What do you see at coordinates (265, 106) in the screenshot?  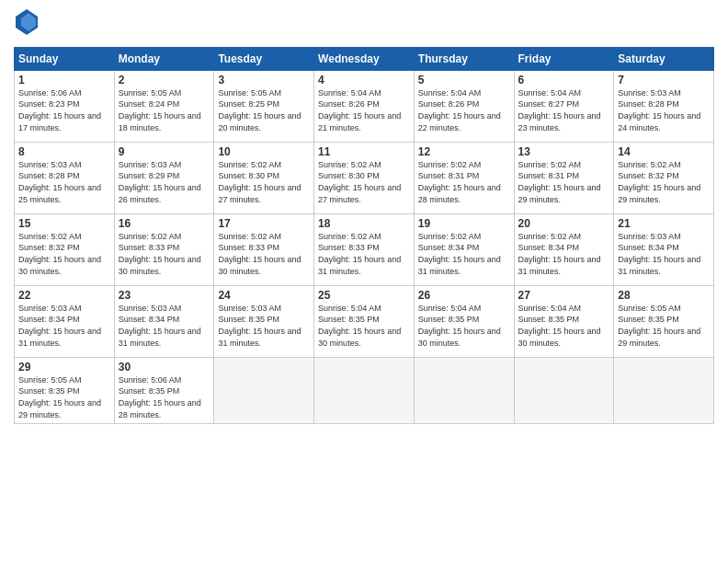 I see `calendar-day-cell: 3 Sunrise: 5:05 AMSunset: 8:25 PMDayligh…` at bounding box center [265, 106].